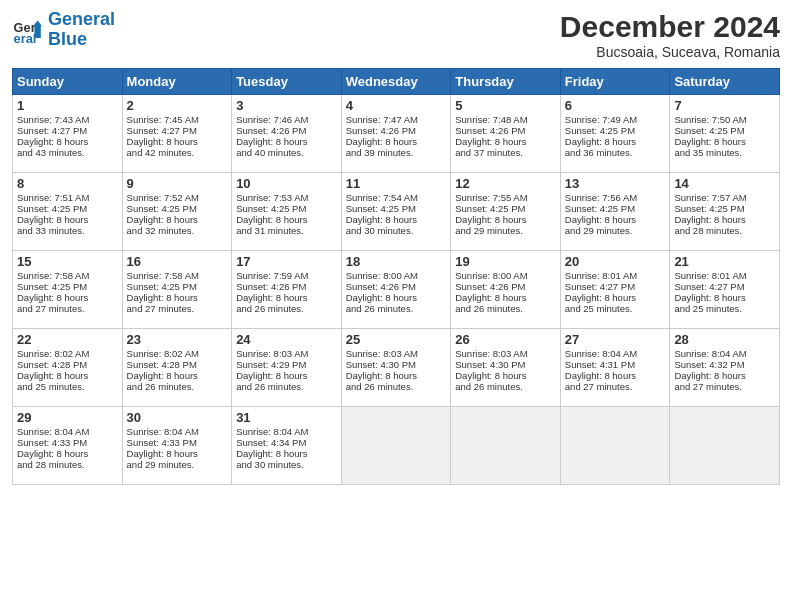  What do you see at coordinates (670, 27) in the screenshot?
I see `month-title: December 2024` at bounding box center [670, 27].